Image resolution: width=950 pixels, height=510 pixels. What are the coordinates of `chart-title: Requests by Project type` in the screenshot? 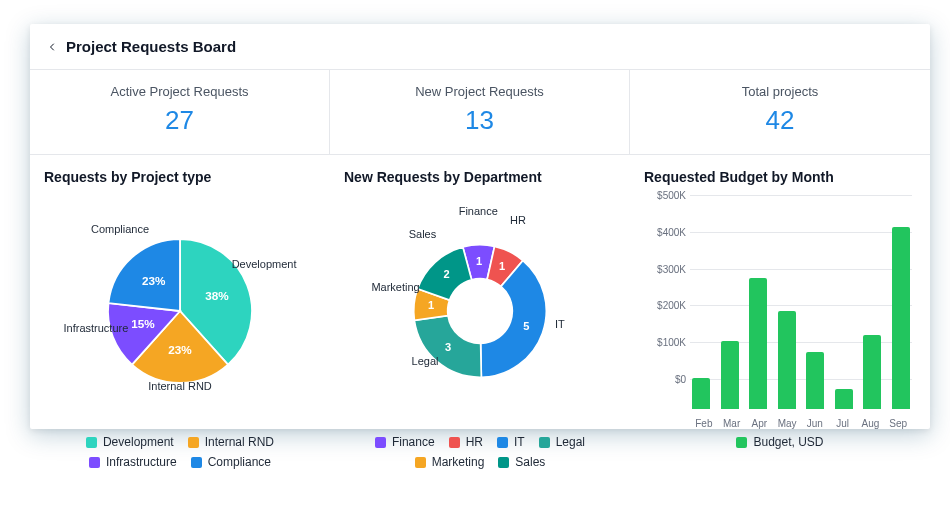 It's located at (180, 177).